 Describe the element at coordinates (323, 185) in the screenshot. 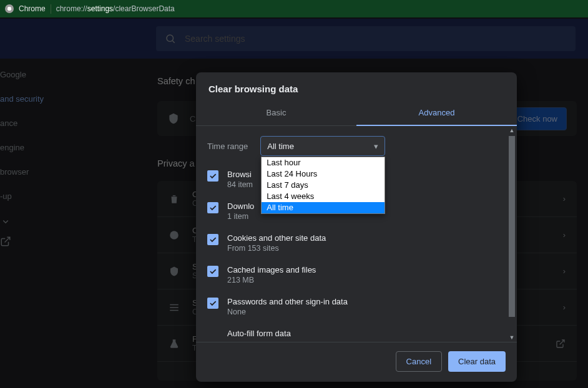

I see `time-option-last-7-days: Last 7 days` at that location.